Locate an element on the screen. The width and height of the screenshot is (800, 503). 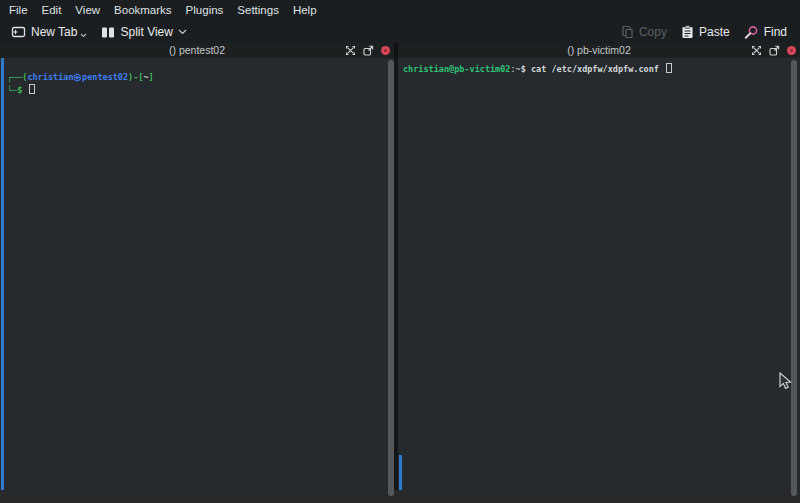
prompt-frame: )-[ is located at coordinates (136, 77).